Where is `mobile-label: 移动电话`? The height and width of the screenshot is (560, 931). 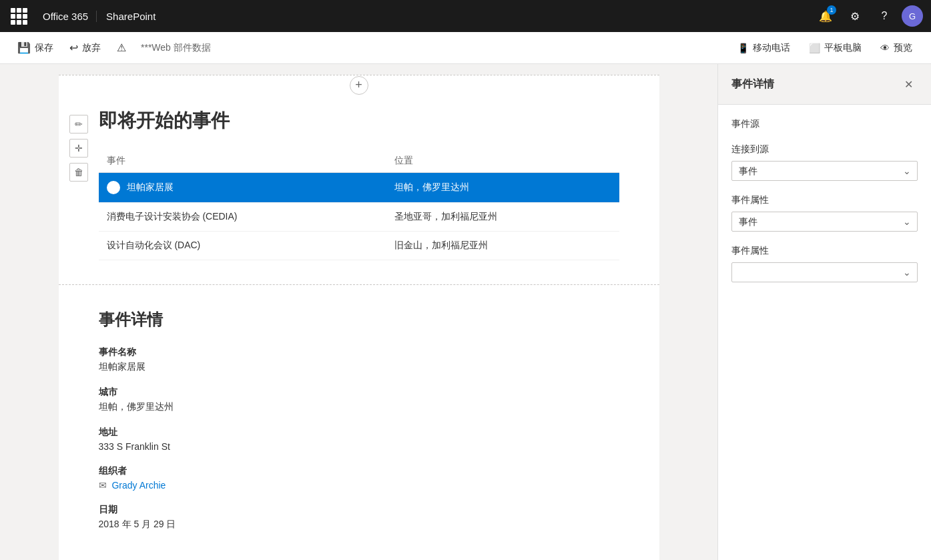
mobile-label: 移动电话 is located at coordinates (771, 48).